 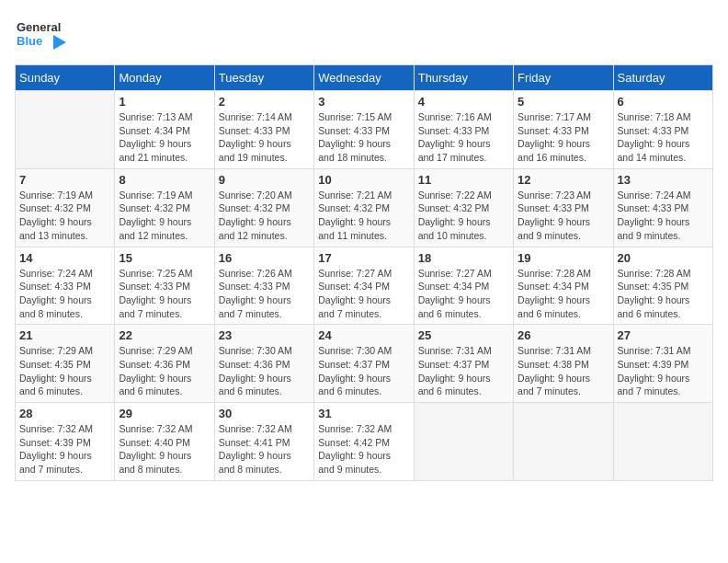 I want to click on day-number: 31, so click(x=364, y=414).